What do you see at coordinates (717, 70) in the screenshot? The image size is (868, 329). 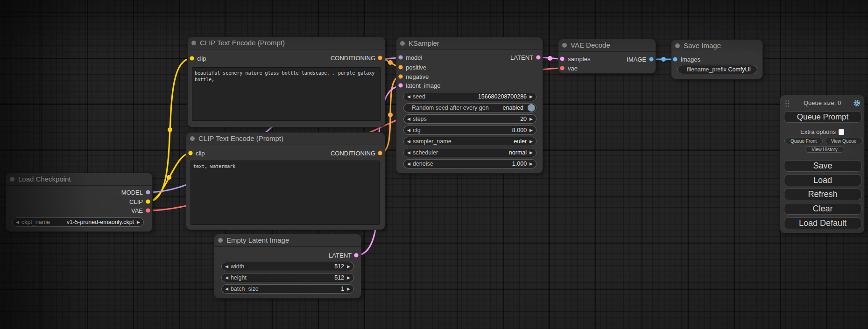 I see `filename-prefix-field: filename_prefix ComfyUI` at bounding box center [717, 70].